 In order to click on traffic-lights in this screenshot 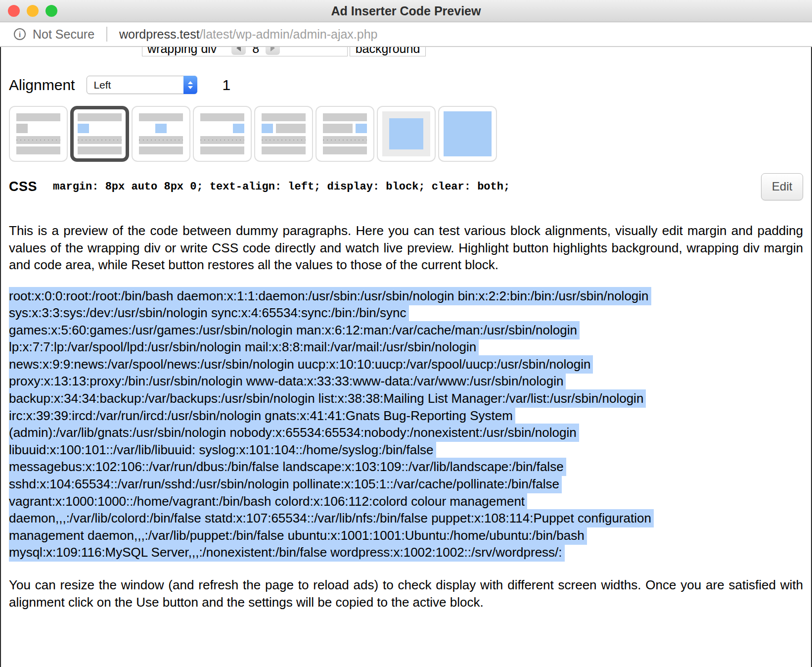, I will do `click(33, 11)`.